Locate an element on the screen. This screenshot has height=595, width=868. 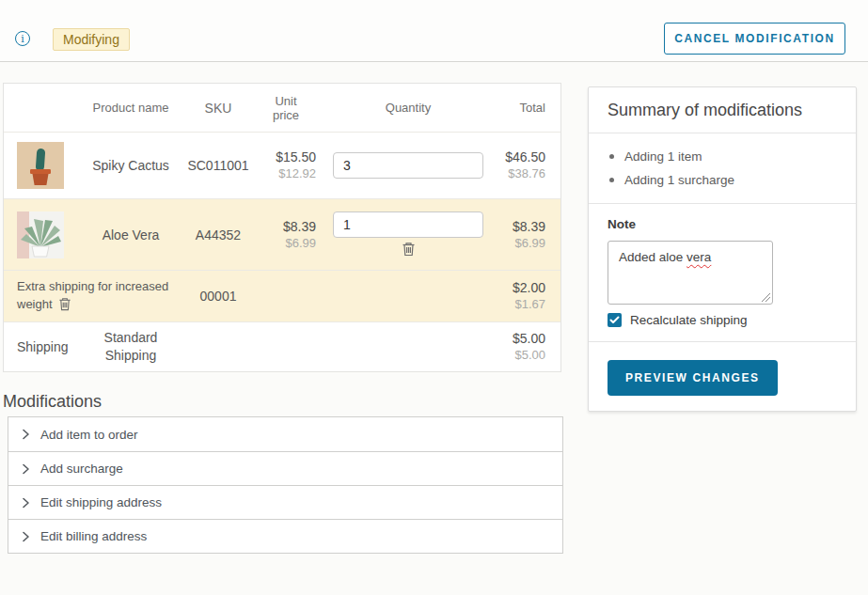
unit-price: $15.50 is located at coordinates (286, 158).